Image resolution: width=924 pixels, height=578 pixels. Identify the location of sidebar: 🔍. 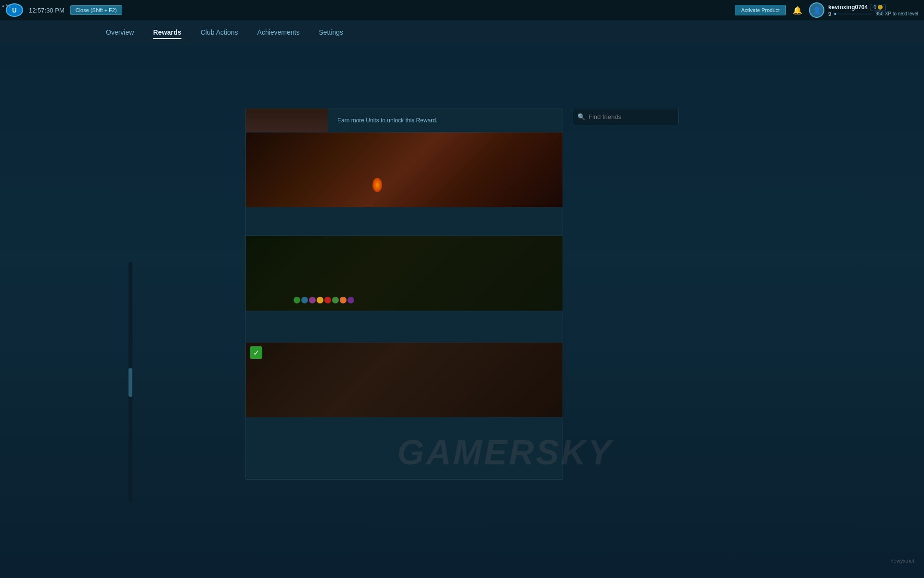
(626, 343).